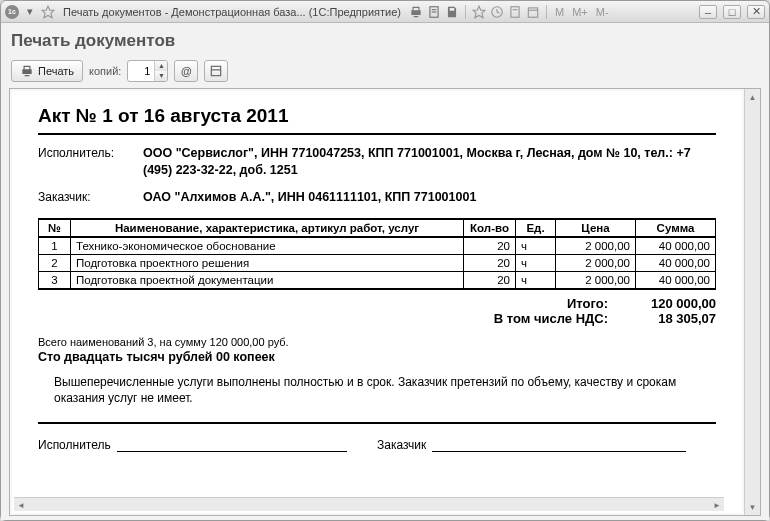 Image resolution: width=770 pixels, height=521 pixels. I want to click on close-button: ✕, so click(756, 12).